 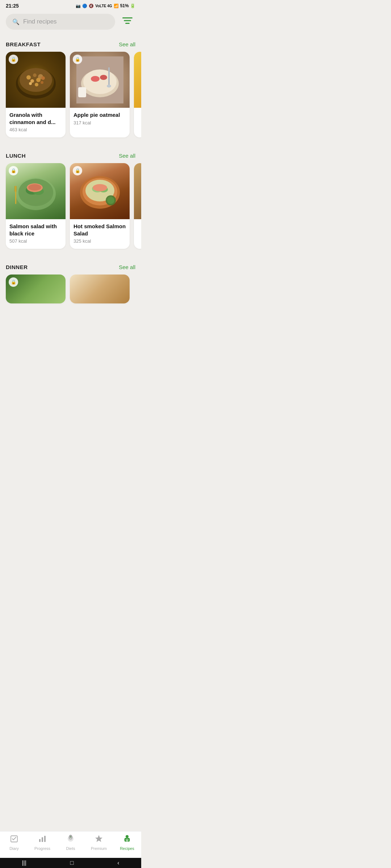 What do you see at coordinates (71, 292) in the screenshot?
I see `dinner-cards-row: 🔒` at bounding box center [71, 292].